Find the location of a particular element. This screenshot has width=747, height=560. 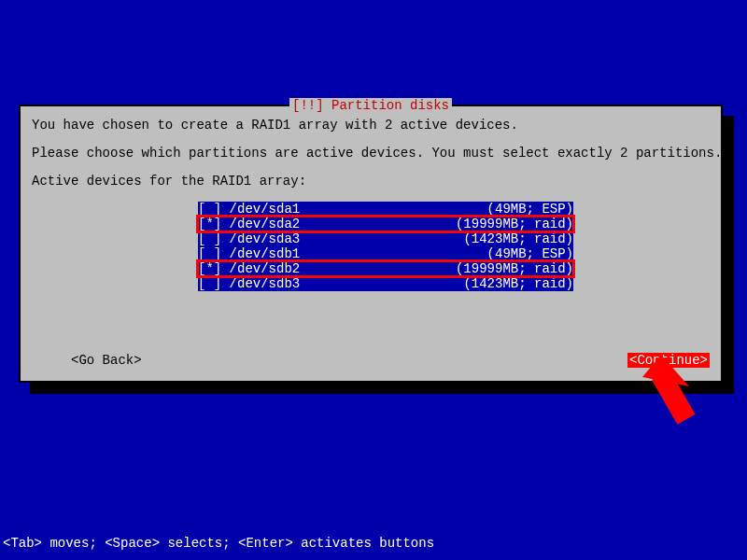

partition-row: [ ] /dev/sda3(1423MB; raid) is located at coordinates (386, 239).